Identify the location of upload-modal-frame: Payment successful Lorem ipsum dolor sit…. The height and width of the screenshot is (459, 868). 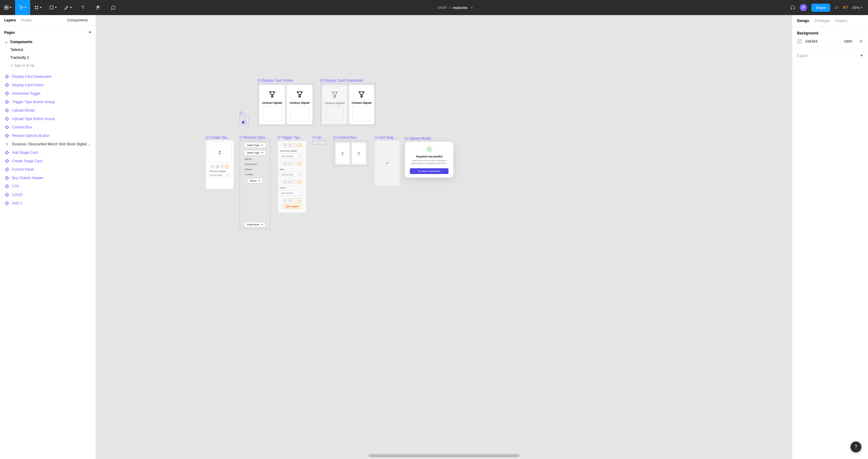
(429, 160).